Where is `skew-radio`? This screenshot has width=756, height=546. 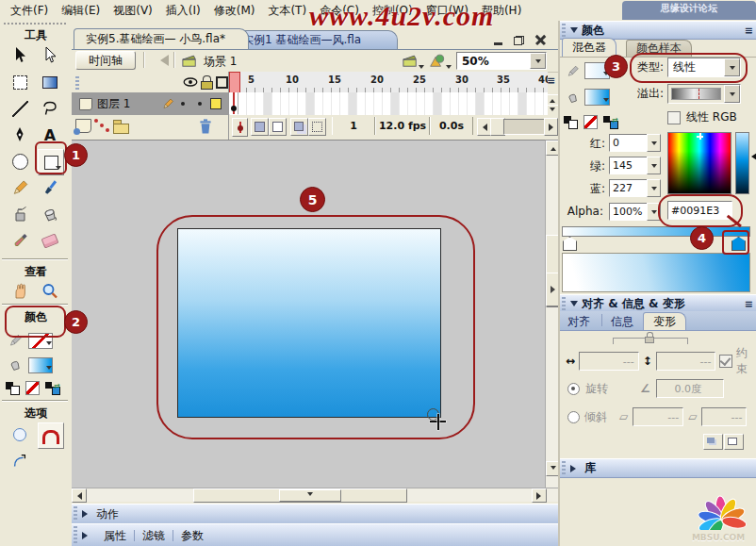
skew-radio is located at coordinates (573, 417).